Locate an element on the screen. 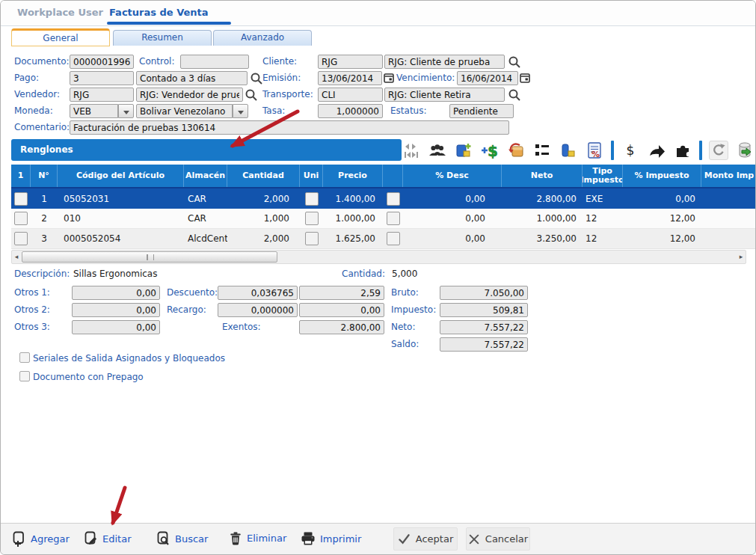 Image resolution: width=756 pixels, height=555 pixels. table-row: 2 010 CAR 1,000 1.000,00 0,00 1.000,00 1… is located at coordinates (384, 218).